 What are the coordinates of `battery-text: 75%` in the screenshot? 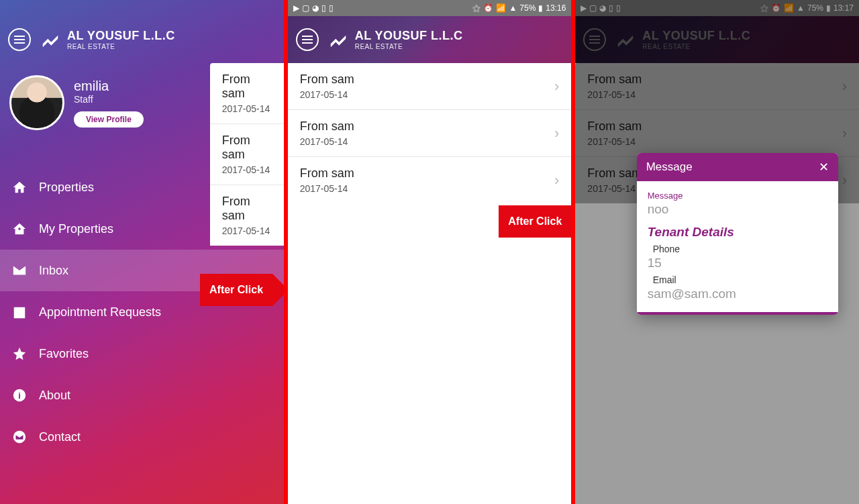 It's located at (527, 8).